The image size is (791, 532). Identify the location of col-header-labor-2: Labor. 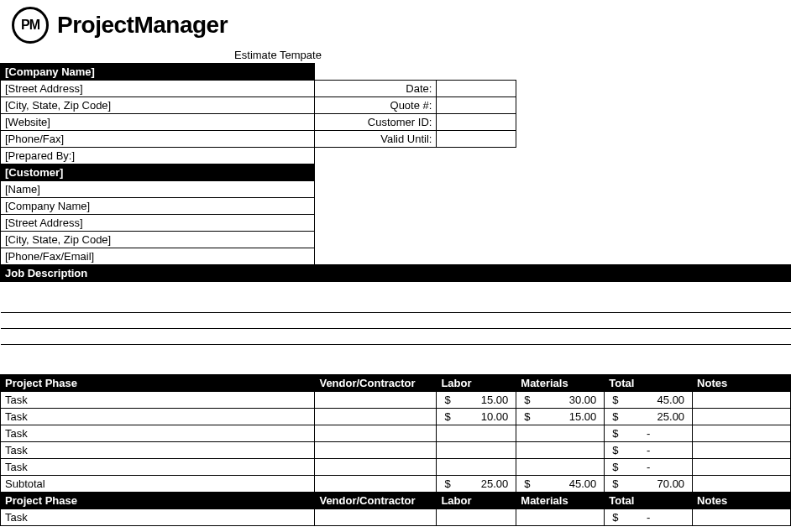
(477, 501).